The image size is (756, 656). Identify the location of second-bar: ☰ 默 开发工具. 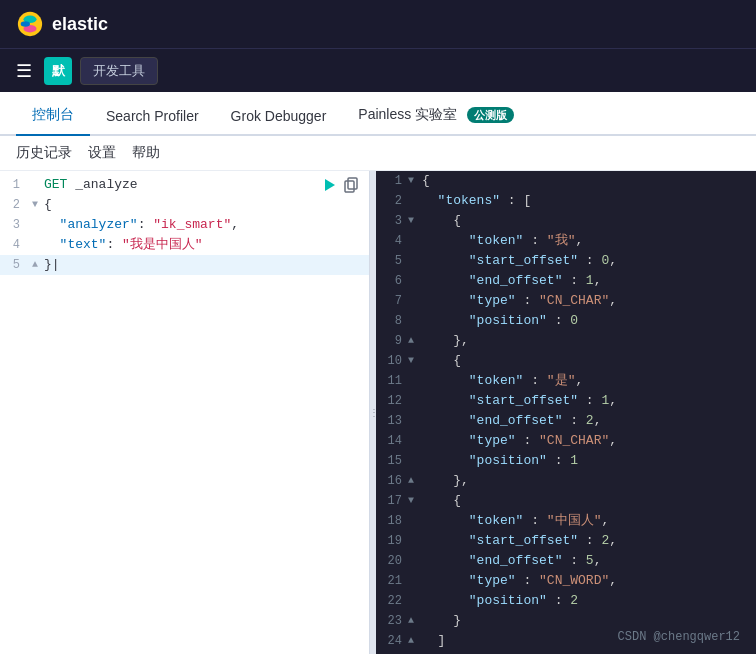
(378, 70).